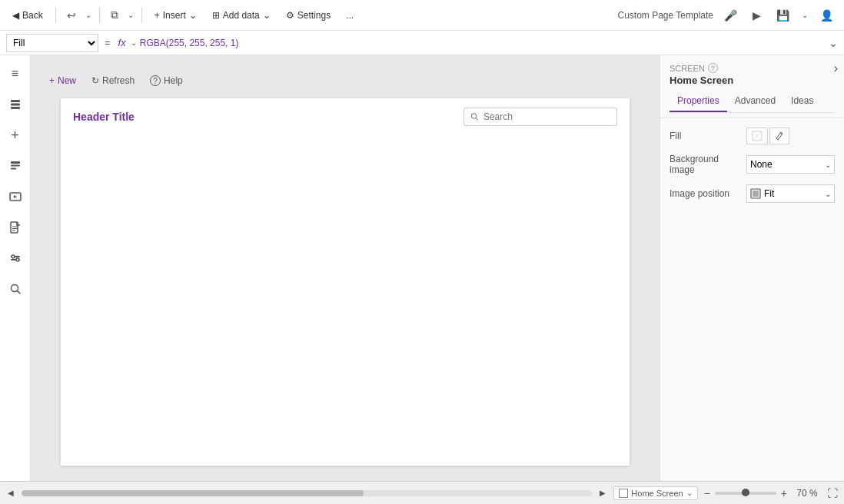 The height and width of the screenshot is (504, 844). I want to click on scroll-left-button: ◀, so click(11, 493).